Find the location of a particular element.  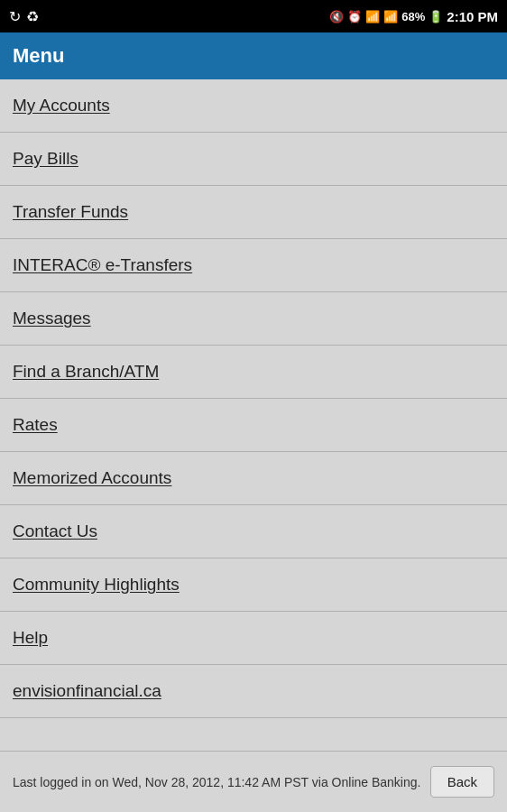

status-bar: ↻ ♻ 🔇 ⏰ 📶 📶 68% 🔋 2:10 PM is located at coordinates (254, 16).